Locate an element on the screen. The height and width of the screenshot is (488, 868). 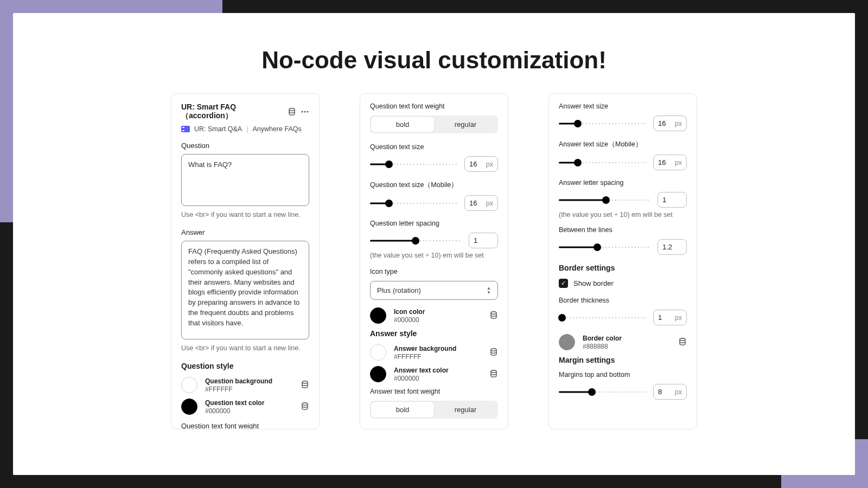
margin-top-bottom-input: 8px is located at coordinates (670, 391).